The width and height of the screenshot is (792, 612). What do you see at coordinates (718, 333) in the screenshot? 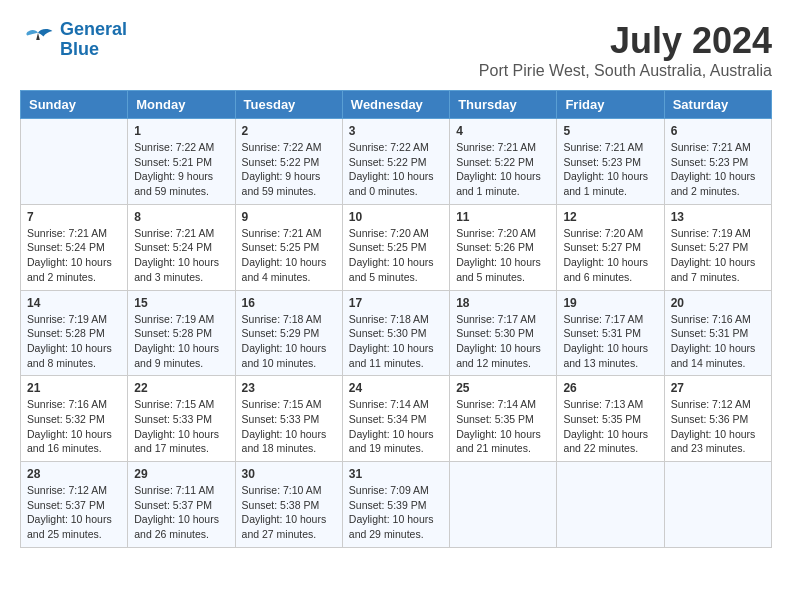
I see `calendar-cell: 20Sunrise: 7:16 AM Sunset: 5:31 PM Dayli…` at bounding box center [718, 333].